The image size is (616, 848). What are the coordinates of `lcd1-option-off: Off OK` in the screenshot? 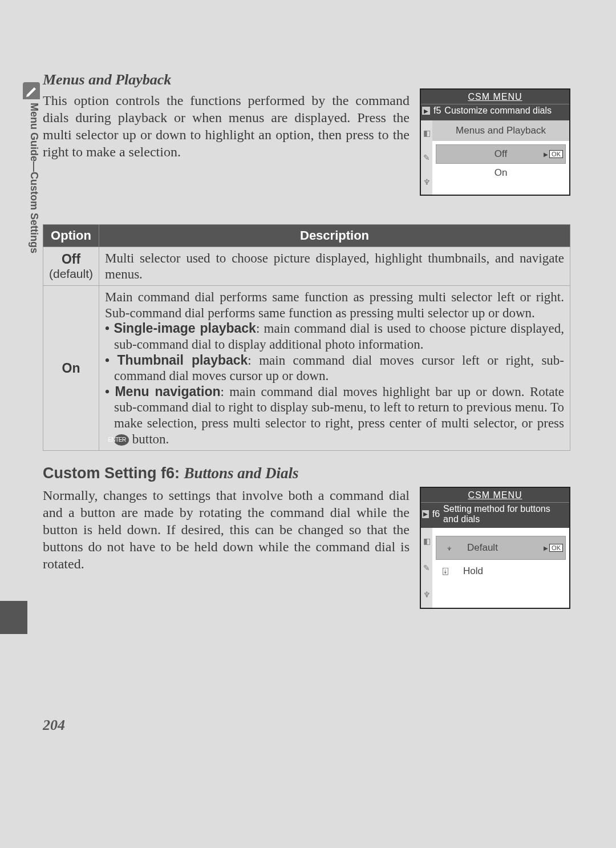 It's located at (501, 154).